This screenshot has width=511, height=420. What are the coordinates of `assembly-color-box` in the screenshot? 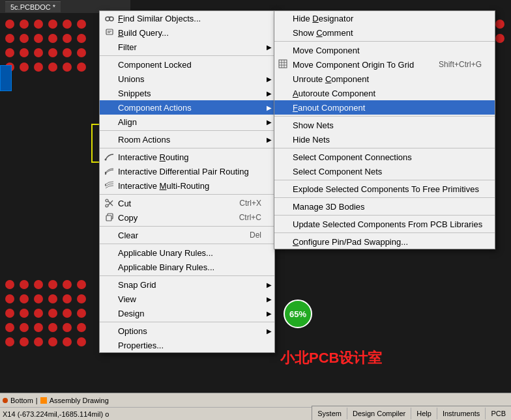 It's located at (44, 400).